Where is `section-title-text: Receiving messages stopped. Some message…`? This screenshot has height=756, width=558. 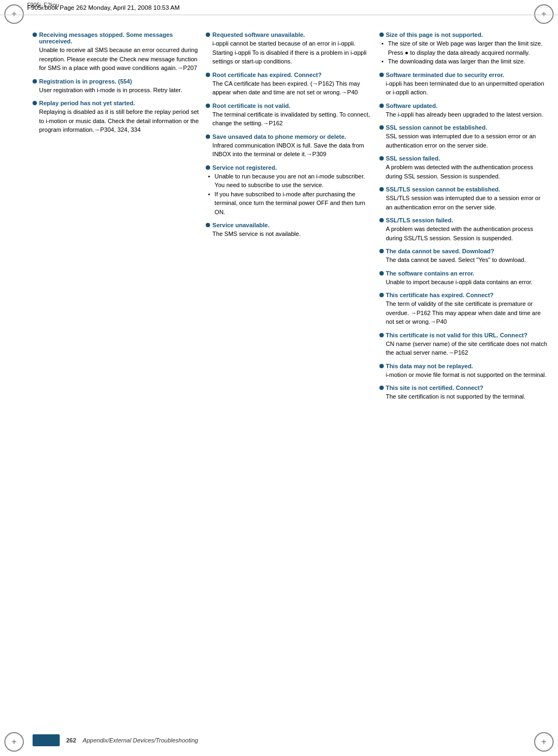
section-title-text: Receiving messages stopped. Some message… is located at coordinates (119, 38).